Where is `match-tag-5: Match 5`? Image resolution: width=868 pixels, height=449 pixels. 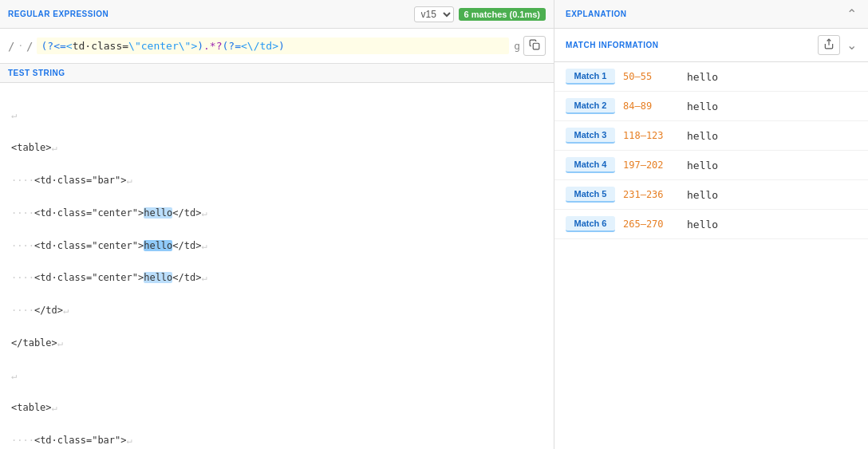
match-tag-5: Match 5 is located at coordinates (590, 195).